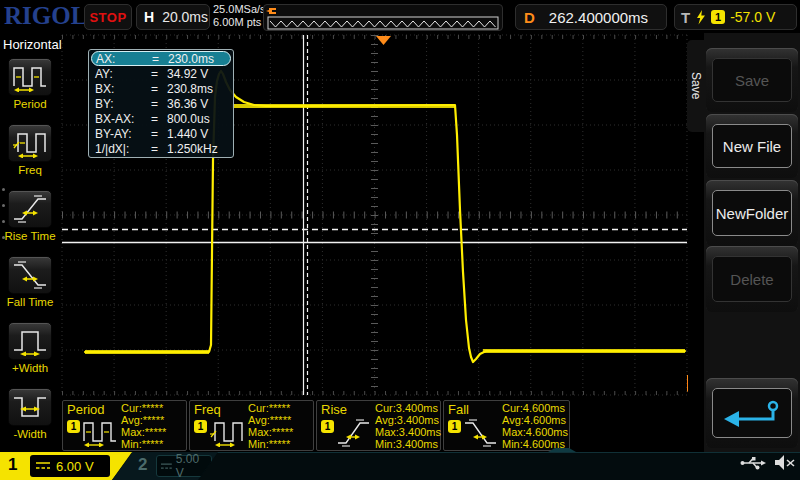 This screenshot has height=480, width=800. I want to click on overview-left-arrow-icon, so click(271, 11).